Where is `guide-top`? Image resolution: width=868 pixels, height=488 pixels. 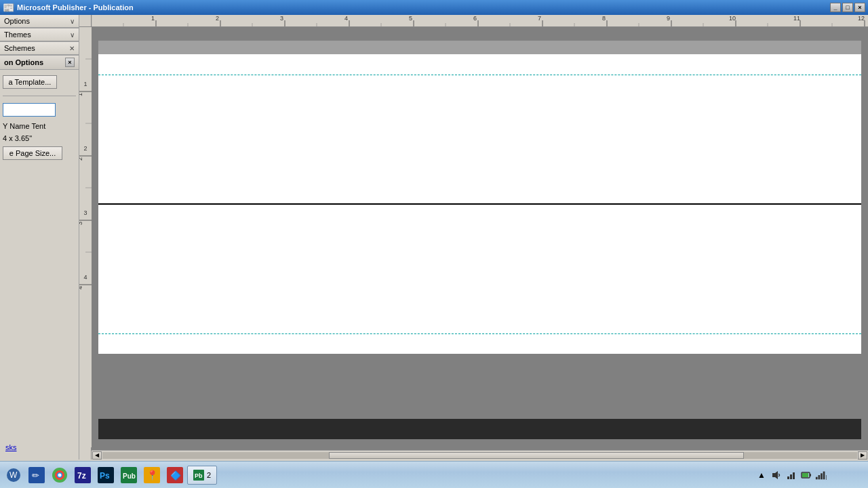 guide-top is located at coordinates (480, 75).